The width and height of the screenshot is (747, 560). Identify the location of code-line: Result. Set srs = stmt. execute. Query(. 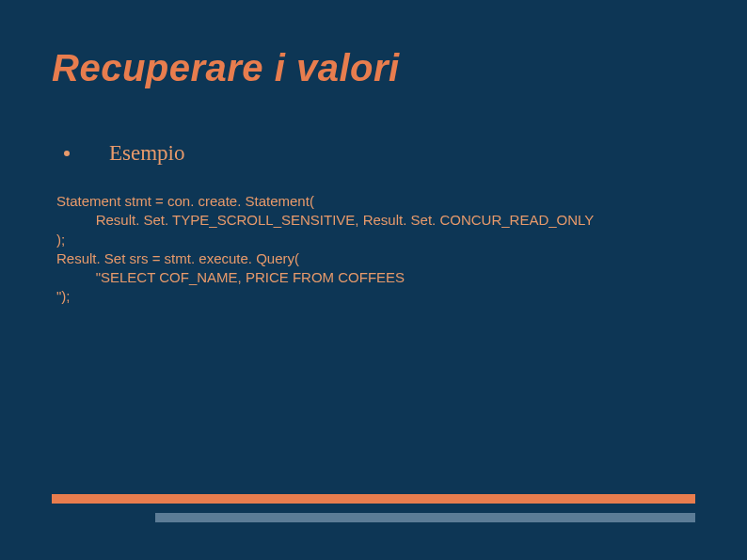
(178, 258).